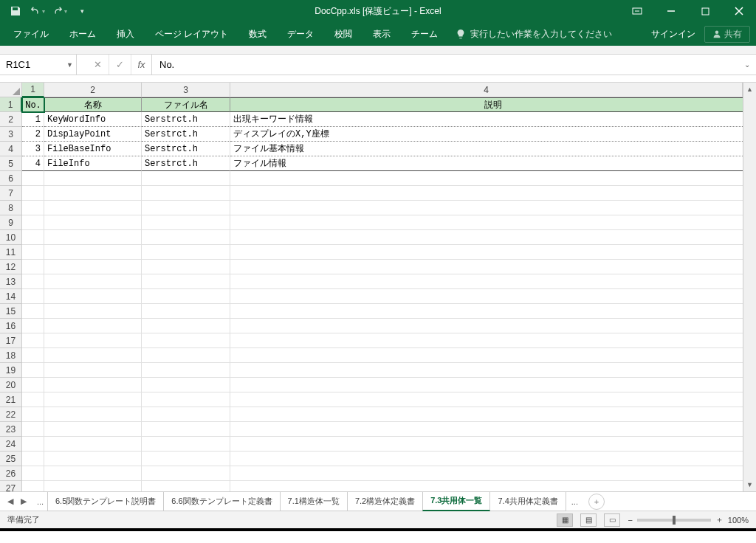 This screenshot has height=543, width=756. Describe the element at coordinates (93, 134) in the screenshot. I see `cell: DisplayPoint` at that location.